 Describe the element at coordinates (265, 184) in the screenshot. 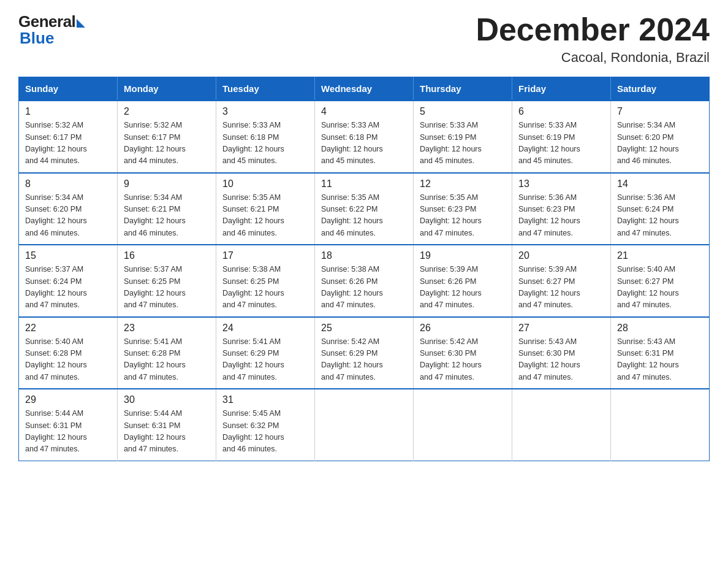

I see `day-number: 10` at that location.